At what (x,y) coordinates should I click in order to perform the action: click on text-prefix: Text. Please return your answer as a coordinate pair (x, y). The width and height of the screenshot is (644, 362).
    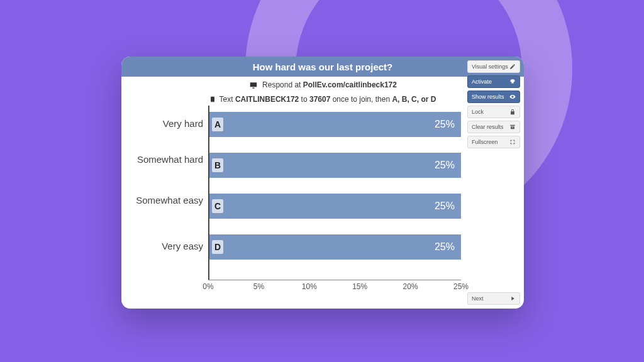
    Looking at the image, I should click on (228, 99).